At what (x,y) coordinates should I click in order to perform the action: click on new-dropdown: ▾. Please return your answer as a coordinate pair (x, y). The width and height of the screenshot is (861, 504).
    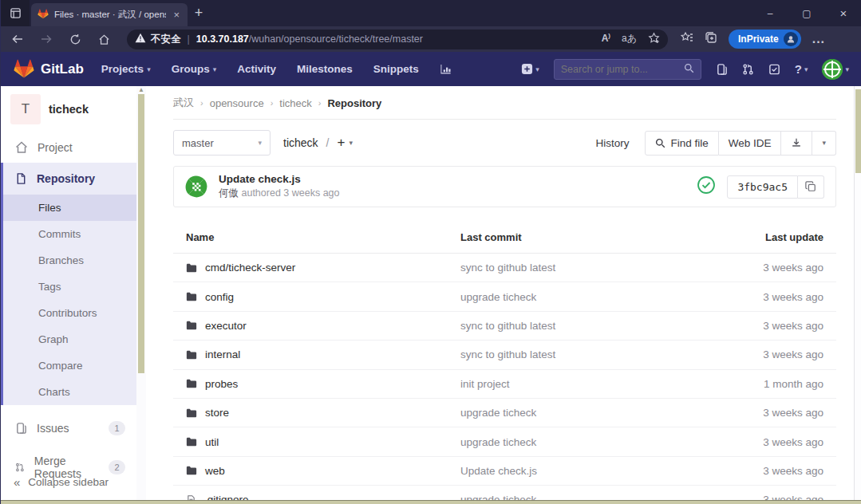
    Looking at the image, I should click on (530, 69).